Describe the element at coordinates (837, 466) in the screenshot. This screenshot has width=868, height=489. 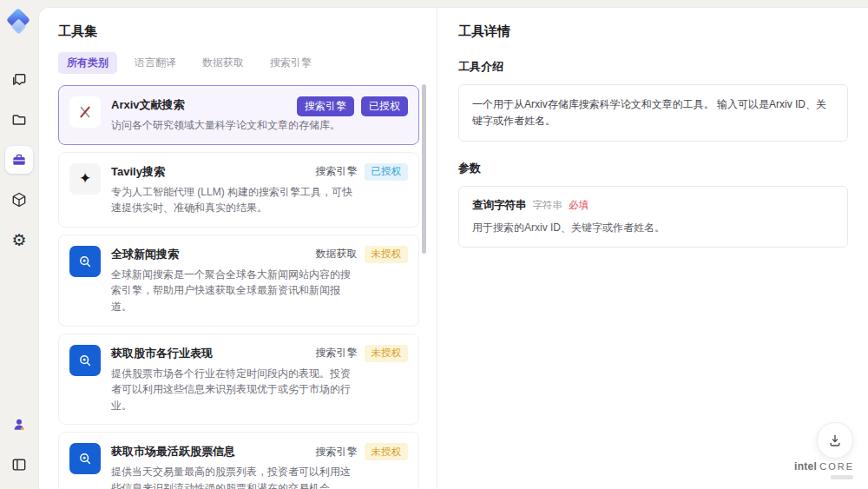
I see `brand-core: CORE` at that location.